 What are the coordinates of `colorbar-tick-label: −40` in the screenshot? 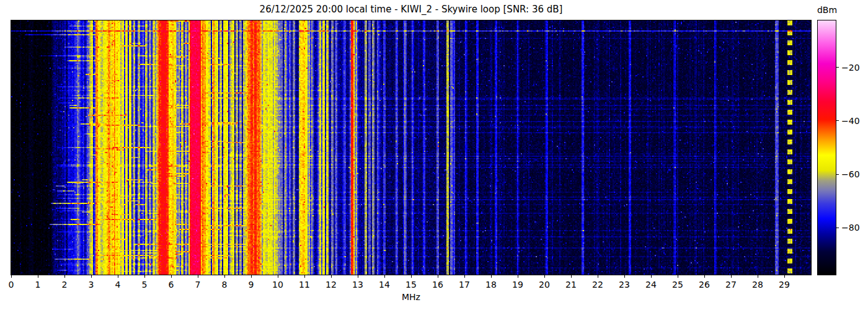 It's located at (851, 121).